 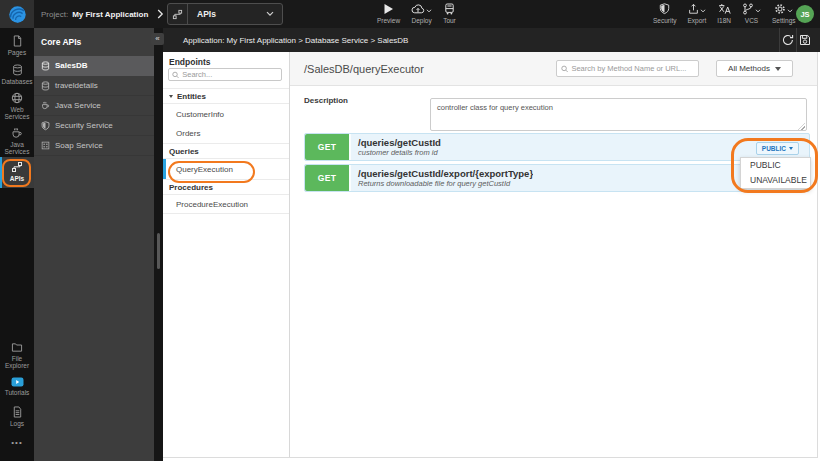 What do you see at coordinates (18, 412) in the screenshot?
I see `logs-icon` at bounding box center [18, 412].